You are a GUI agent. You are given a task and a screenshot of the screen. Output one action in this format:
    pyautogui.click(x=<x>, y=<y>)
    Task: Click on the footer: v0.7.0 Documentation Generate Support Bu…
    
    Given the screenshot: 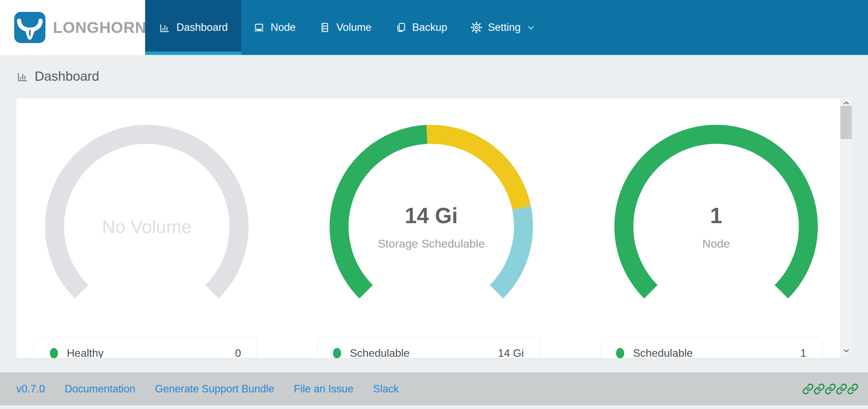 What is the action you would take?
    pyautogui.click(x=434, y=389)
    